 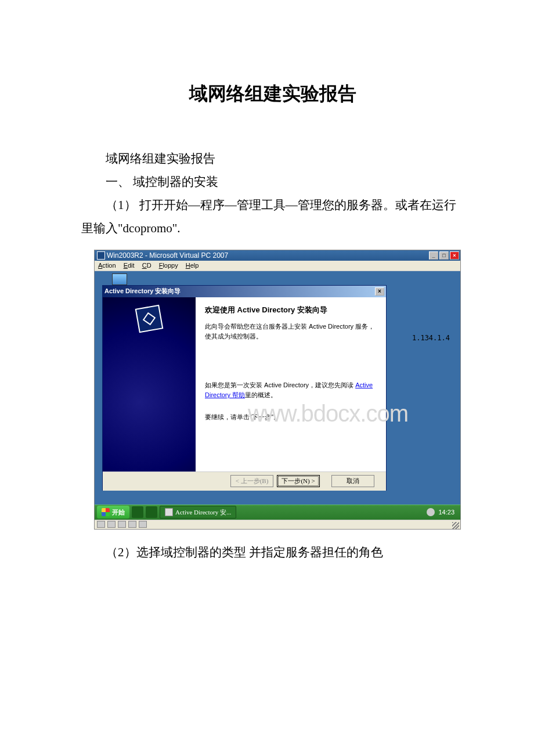 What do you see at coordinates (291, 390) in the screenshot?
I see `wizard-hint-1: 如果您是第一次安装 Active Directory，建议您先阅读 Active…` at bounding box center [291, 390].